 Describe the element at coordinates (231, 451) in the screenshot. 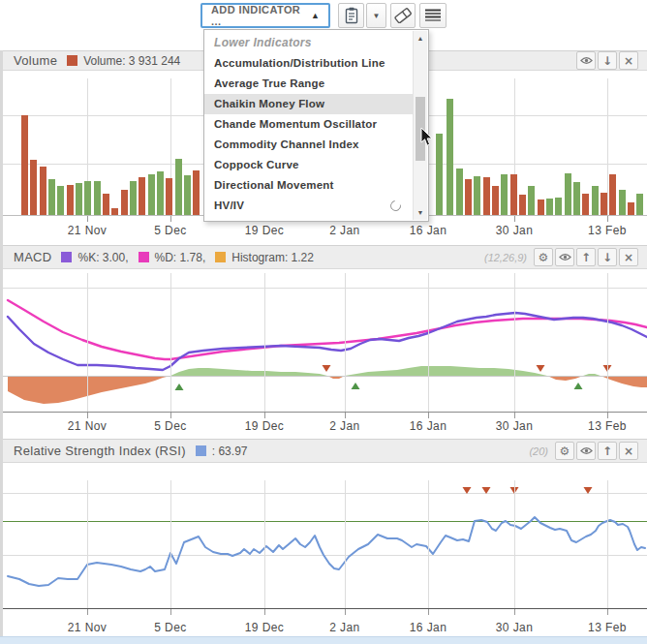

I see `legend-value: : 63.97` at that location.